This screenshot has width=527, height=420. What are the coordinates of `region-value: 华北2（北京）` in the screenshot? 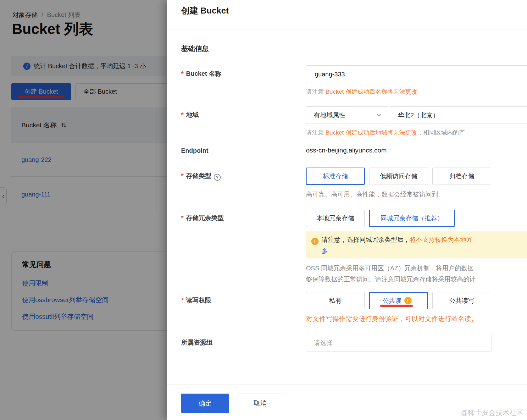 It's located at (418, 115).